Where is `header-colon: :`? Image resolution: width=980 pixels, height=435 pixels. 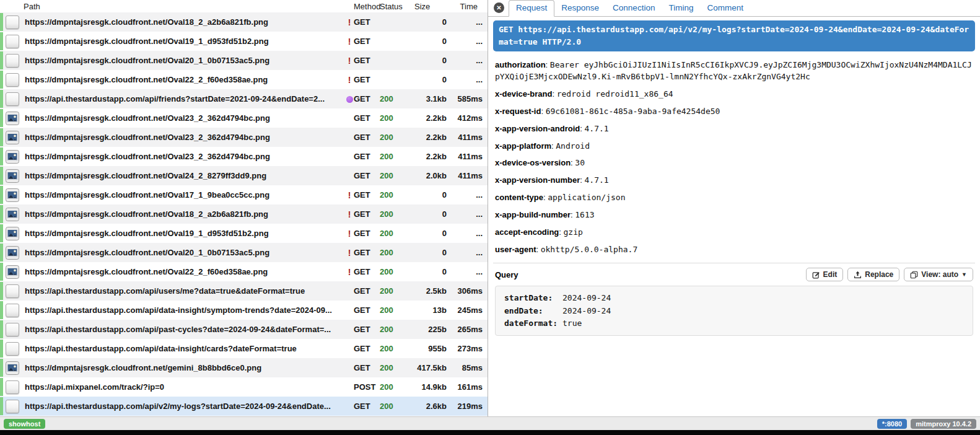
header-colon: : is located at coordinates (538, 249).